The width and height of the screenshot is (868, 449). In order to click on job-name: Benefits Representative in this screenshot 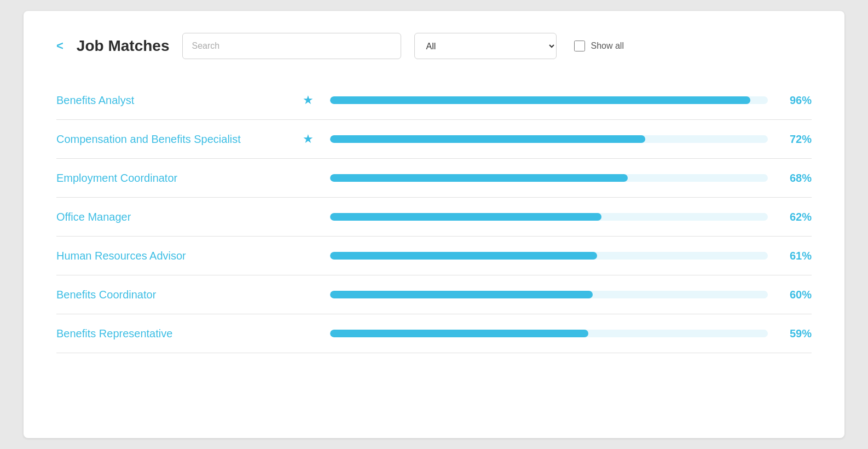, I will do `click(171, 334)`.